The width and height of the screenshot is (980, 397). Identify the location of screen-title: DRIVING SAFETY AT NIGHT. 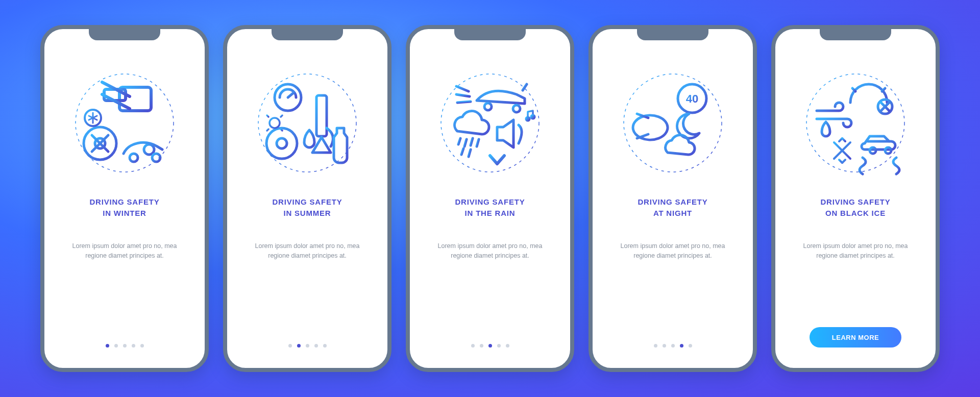
(673, 208).